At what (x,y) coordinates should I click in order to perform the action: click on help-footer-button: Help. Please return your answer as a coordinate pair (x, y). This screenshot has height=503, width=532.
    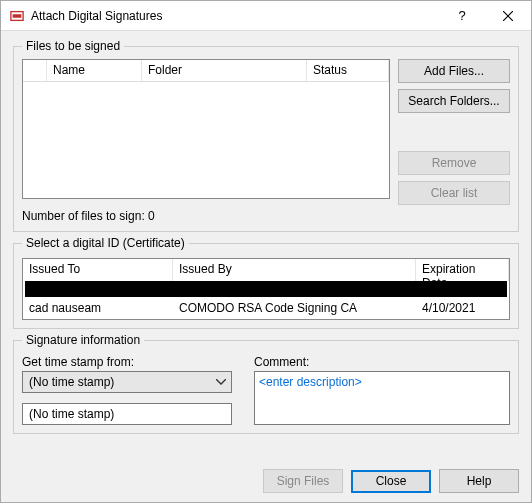
    Looking at the image, I should click on (479, 481).